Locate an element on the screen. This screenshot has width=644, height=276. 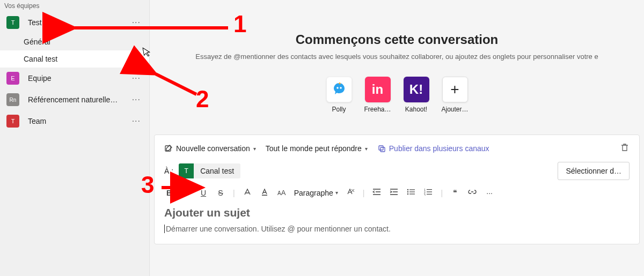
sidebar-header: Vos équipes is located at coordinates (75, 6).